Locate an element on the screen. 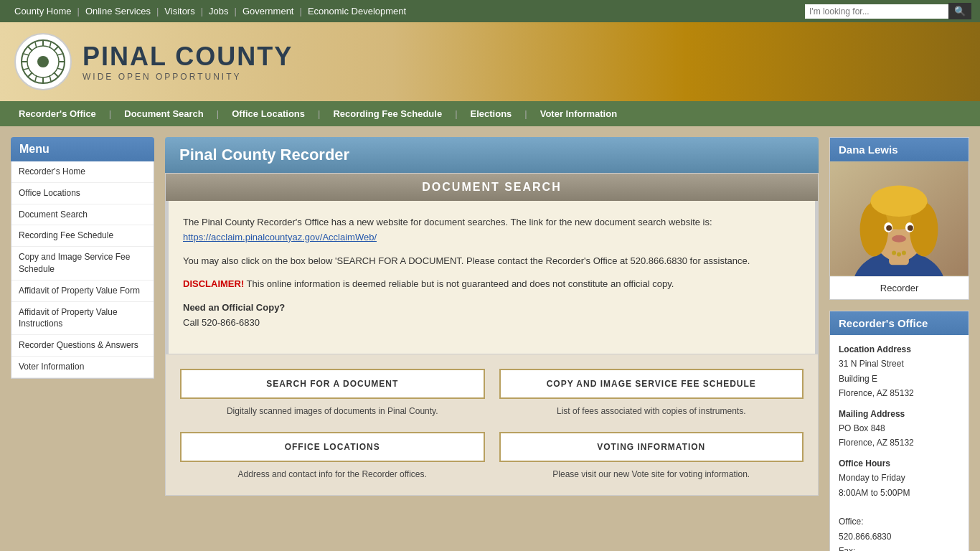 The height and width of the screenshot is (551, 980). disclaimer-label: DISCLAIMER! is located at coordinates (214, 284).